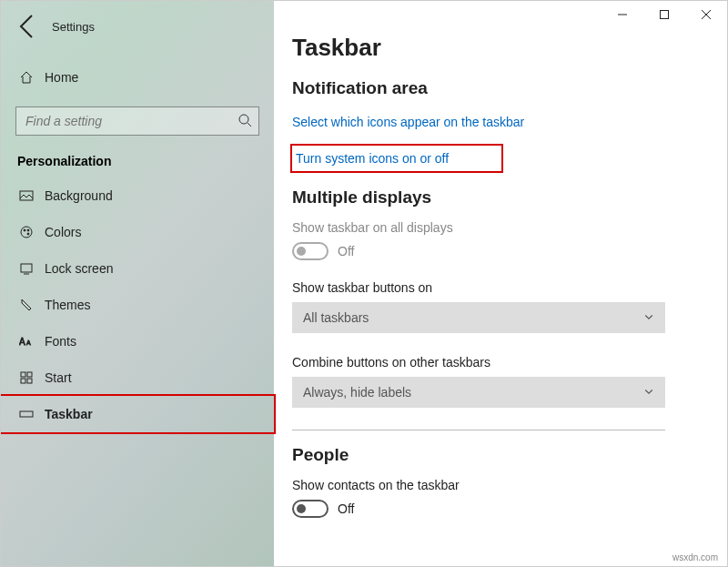  Describe the element at coordinates (137, 305) in the screenshot. I see `sidebar-item-themes: Themes` at that location.